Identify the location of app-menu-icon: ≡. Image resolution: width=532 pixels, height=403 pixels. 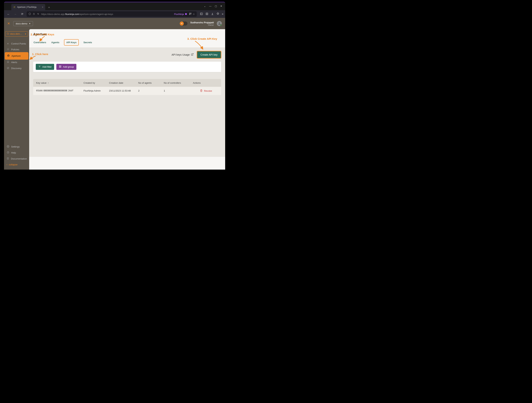
(223, 14).